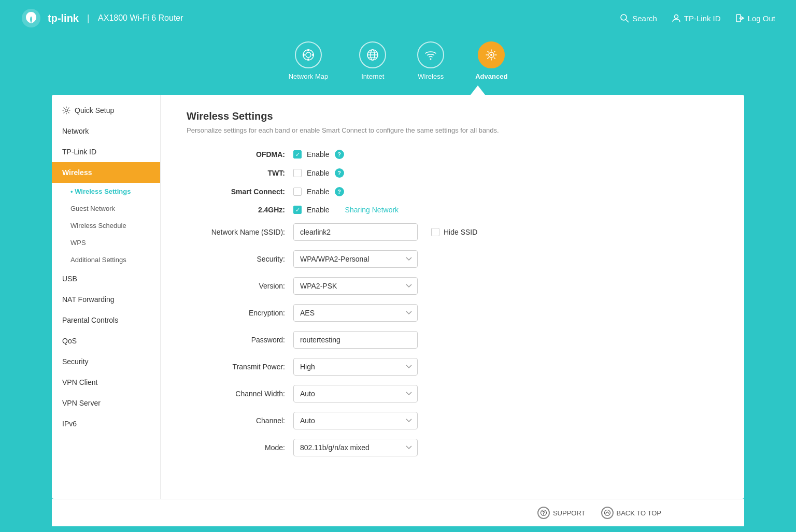 Image resolution: width=796 pixels, height=532 pixels. Describe the element at coordinates (106, 131) in the screenshot. I see `sidebar-item-network: Network` at that location.